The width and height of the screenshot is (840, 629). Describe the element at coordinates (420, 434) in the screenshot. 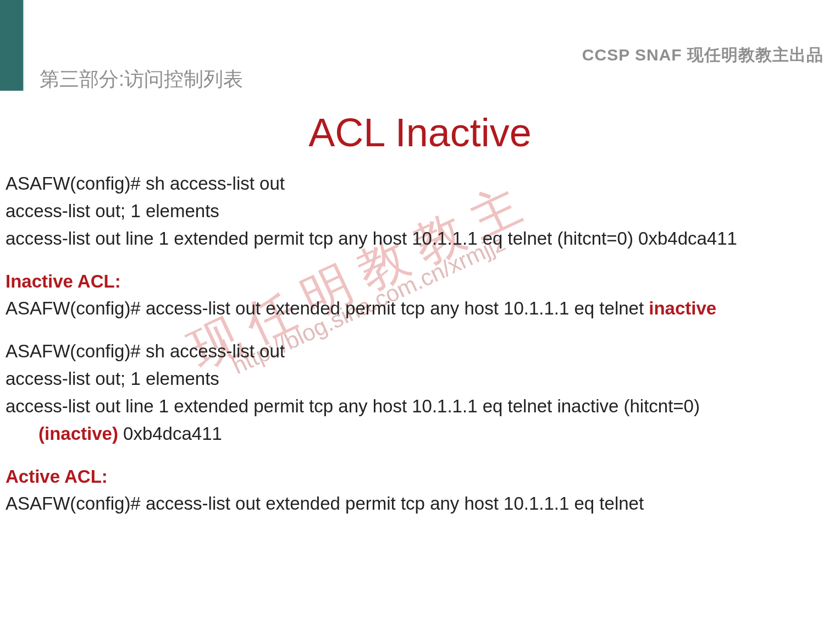

I see `cli-line: (inactive) 0xb4dca411` at that location.